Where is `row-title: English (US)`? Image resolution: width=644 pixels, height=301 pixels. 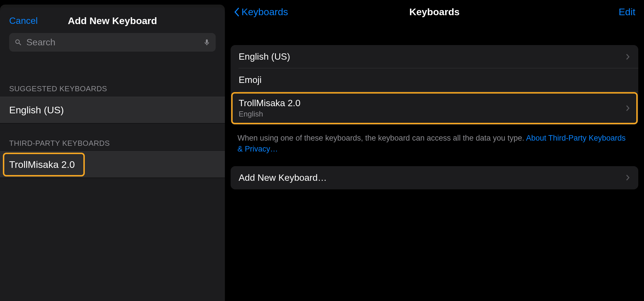 row-title: English (US) is located at coordinates (432, 57).